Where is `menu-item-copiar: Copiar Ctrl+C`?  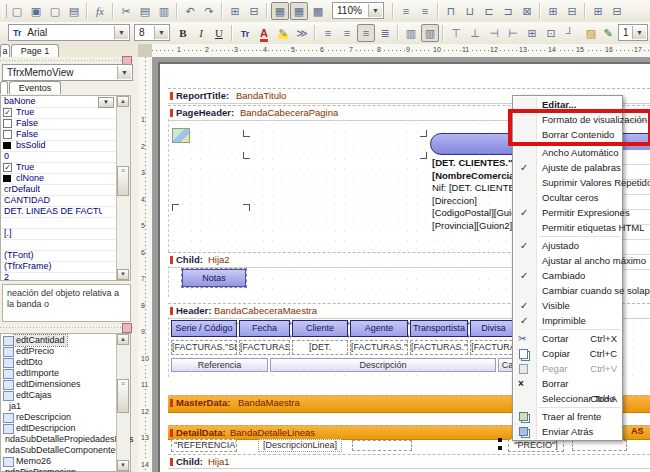 menu-item-copiar: Copiar Ctrl+C is located at coordinates (568, 354).